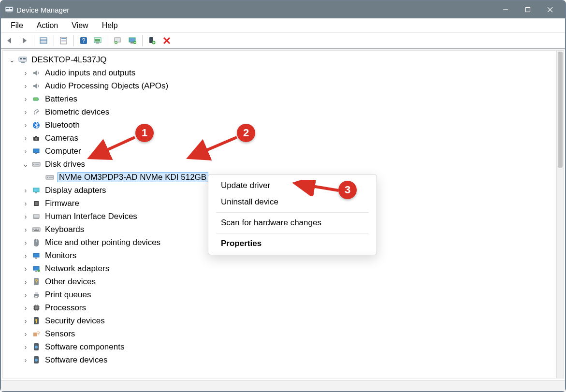  Describe the element at coordinates (289, 334) in the screenshot. I see `tree-item-sensors: ›Sensors` at that location.